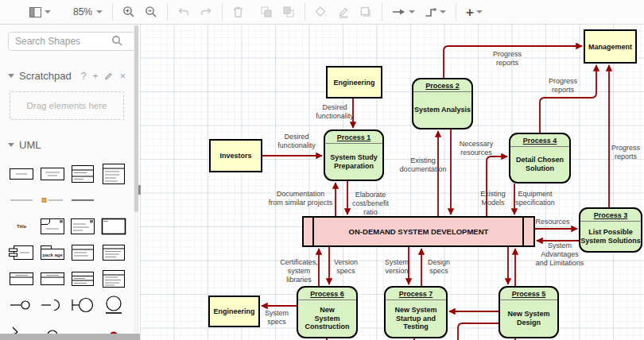 The height and width of the screenshot is (340, 644). Describe the element at coordinates (83, 279) in the screenshot. I see `shape-uml-class-rows` at that location.